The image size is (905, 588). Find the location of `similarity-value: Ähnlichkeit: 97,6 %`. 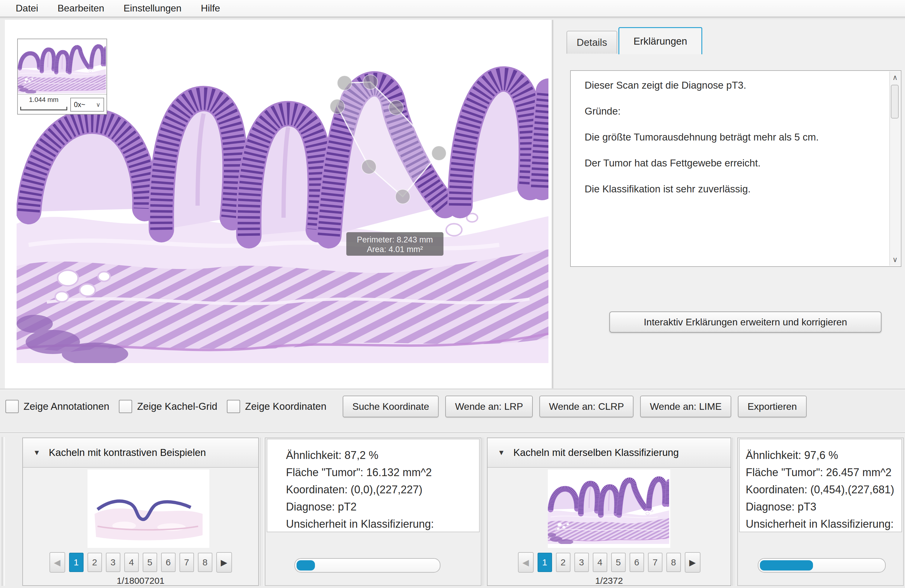

similarity-value: Ähnlichkeit: 97,6 % is located at coordinates (824, 455).